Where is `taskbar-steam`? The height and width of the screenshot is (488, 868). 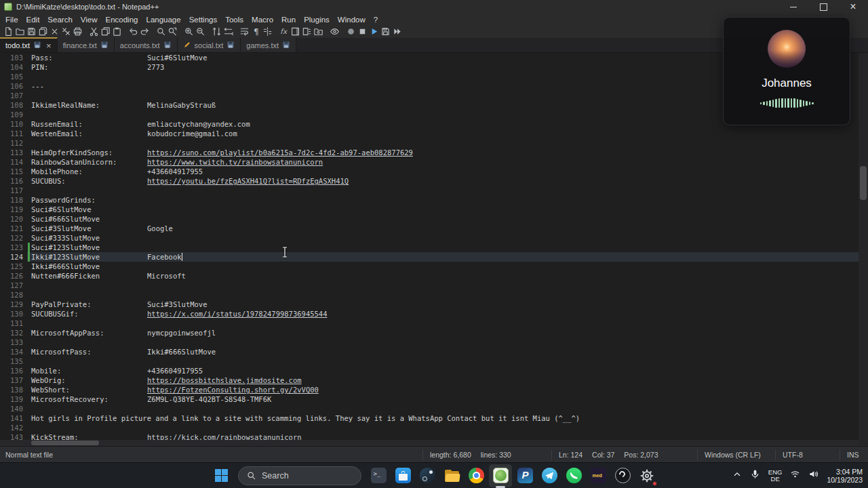
taskbar-steam is located at coordinates (427, 476).